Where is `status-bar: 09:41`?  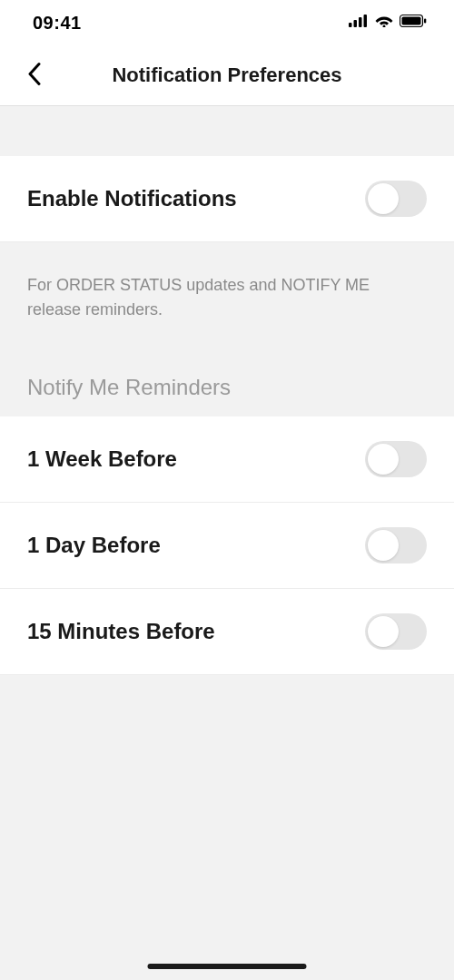
status-bar: 09:41 is located at coordinates (227, 23).